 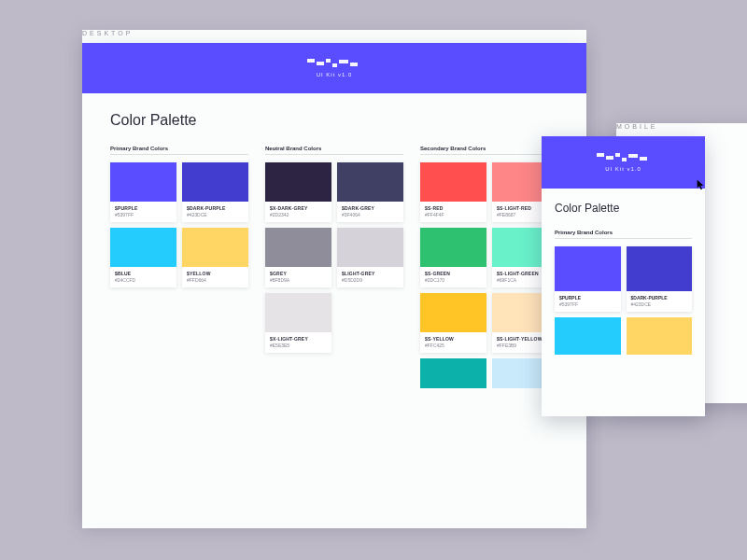 What do you see at coordinates (334, 150) in the screenshot?
I see `group-heading-neutral: Neutral Brand Colors` at bounding box center [334, 150].